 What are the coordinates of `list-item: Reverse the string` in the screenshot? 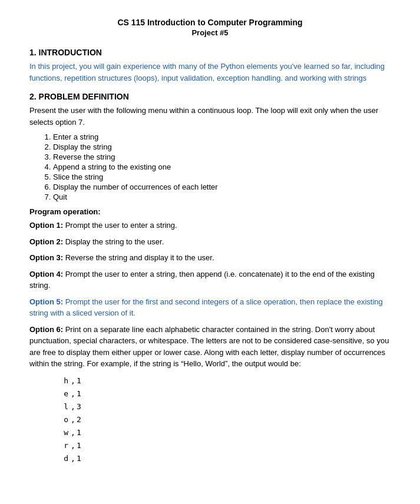 It's located at (221, 157).